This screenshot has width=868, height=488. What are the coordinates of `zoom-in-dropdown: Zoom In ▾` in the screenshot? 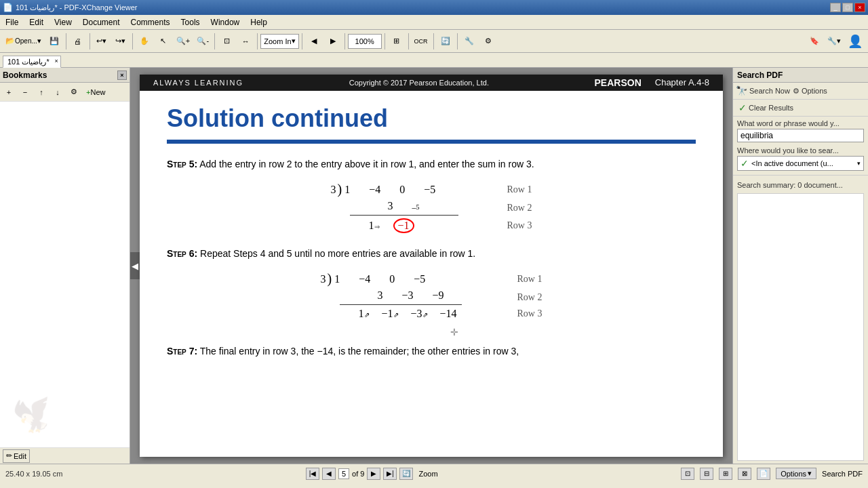 It's located at (279, 41).